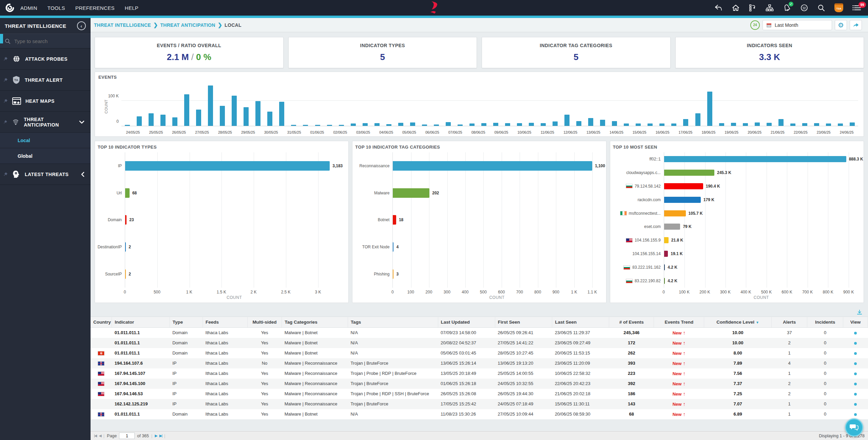 This screenshot has height=440, width=868. Describe the element at coordinates (132, 8) in the screenshot. I see `menu-help: HELP` at that location.